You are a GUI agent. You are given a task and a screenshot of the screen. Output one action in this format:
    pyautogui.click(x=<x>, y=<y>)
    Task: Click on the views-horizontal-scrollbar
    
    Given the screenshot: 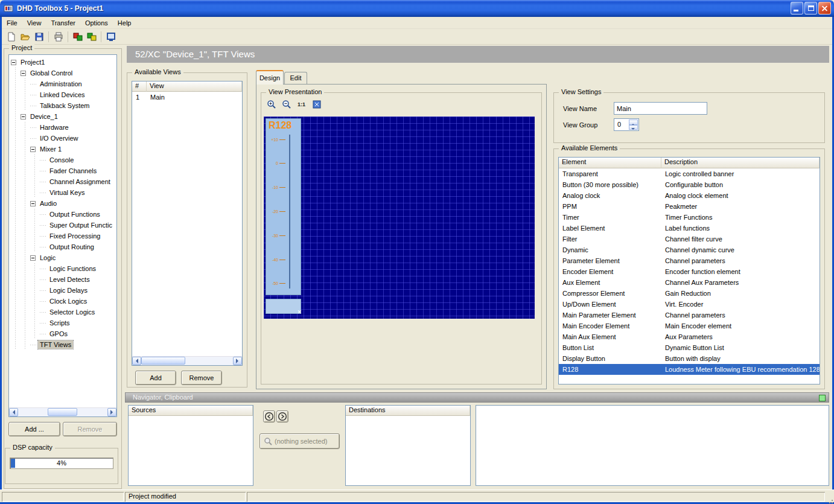 What is the action you would take?
    pyautogui.click(x=187, y=361)
    